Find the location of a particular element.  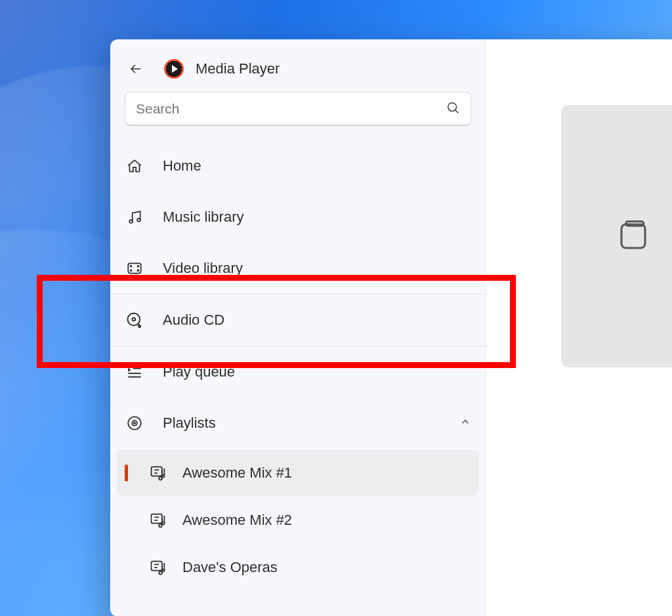

nav-label: Play queue is located at coordinates (199, 372).